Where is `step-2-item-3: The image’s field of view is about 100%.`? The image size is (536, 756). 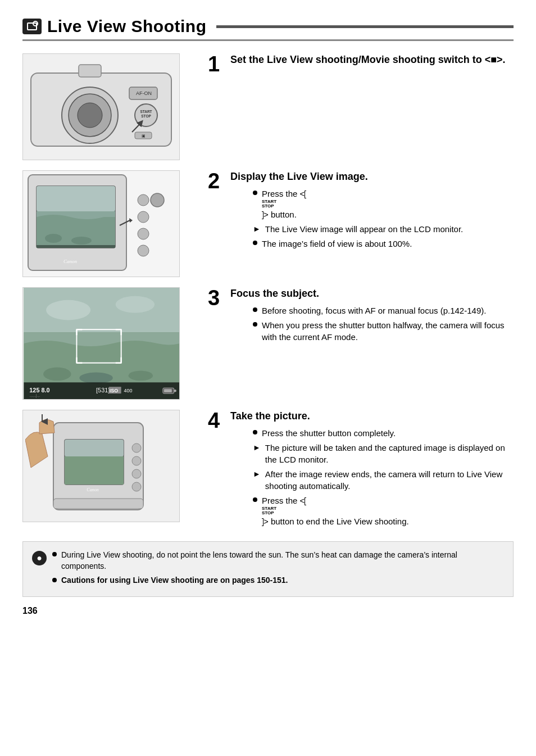 step-2-item-3: The image’s field of view is about 100%. is located at coordinates (358, 244).